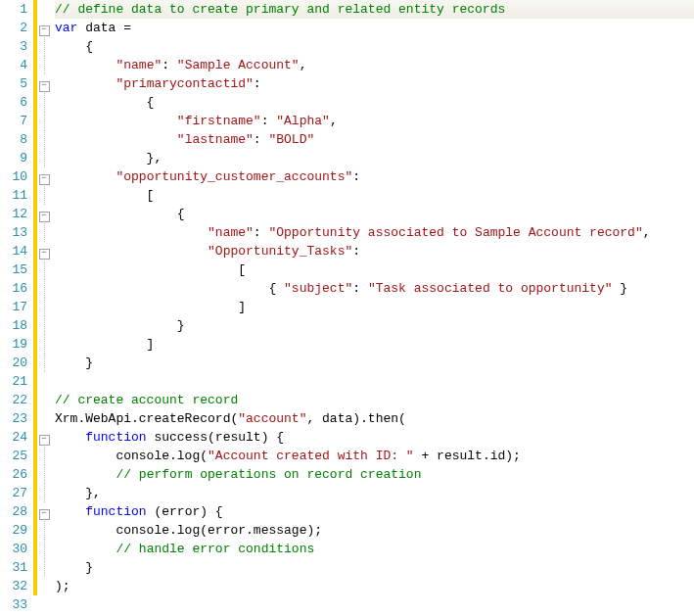 This screenshot has width=694, height=616. I want to click on code-token: // define data to create primary and rel…, so click(280, 10).